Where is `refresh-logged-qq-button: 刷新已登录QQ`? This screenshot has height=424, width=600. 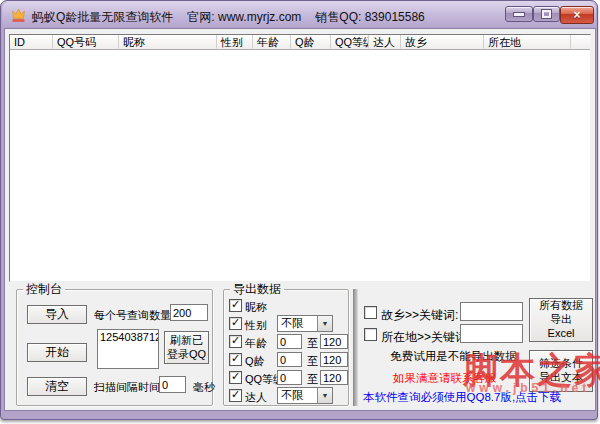 refresh-logged-qq-button: 刷新已登录QQ is located at coordinates (186, 348).